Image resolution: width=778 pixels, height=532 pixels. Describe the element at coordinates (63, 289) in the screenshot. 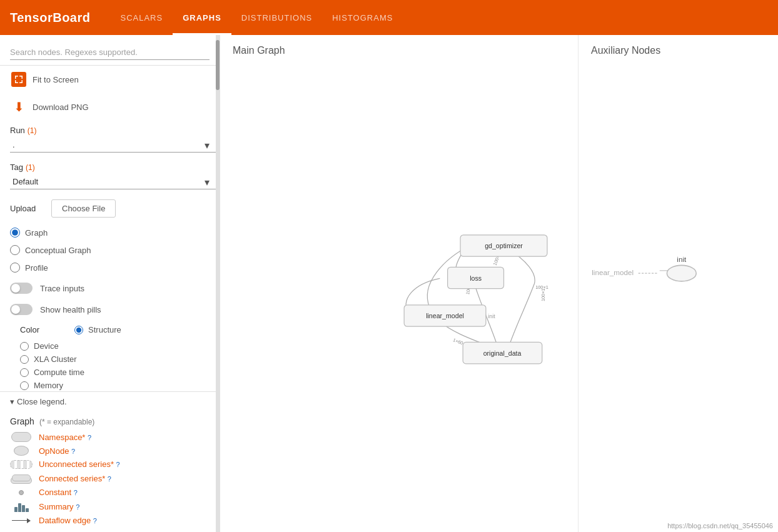

I see `trace-inputs-label: Trace inputs` at that location.